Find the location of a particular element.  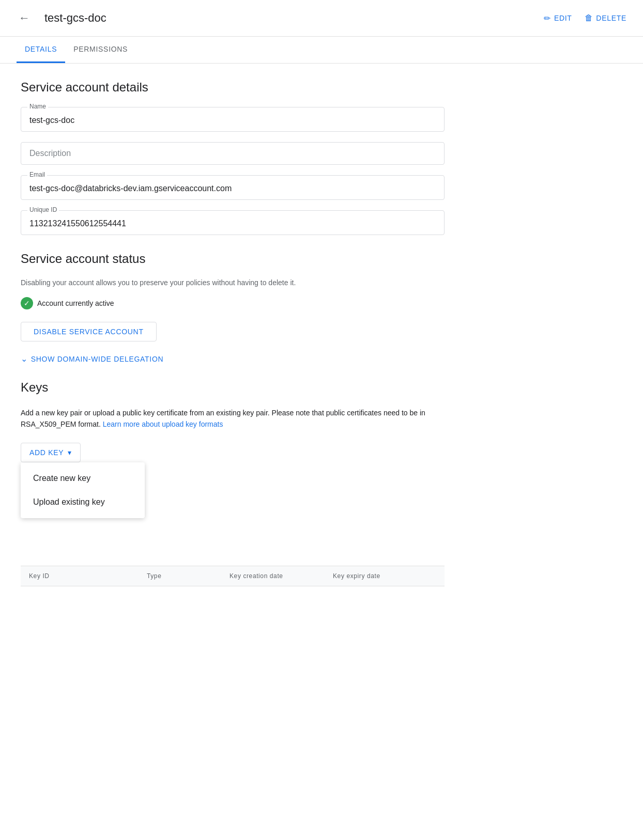

keys-description: Add a new key pair or upload a public ke… is located at coordinates (233, 418).